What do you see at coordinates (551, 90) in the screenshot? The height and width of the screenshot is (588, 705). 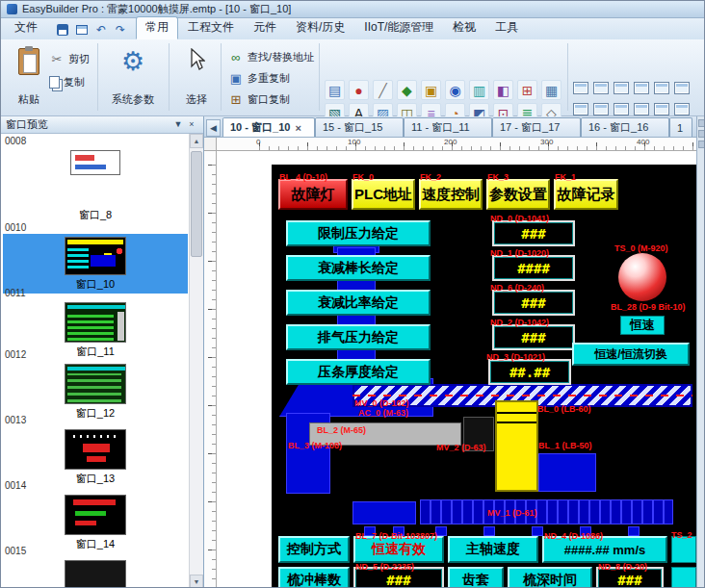 I see `element-icon: ▦` at bounding box center [551, 90].